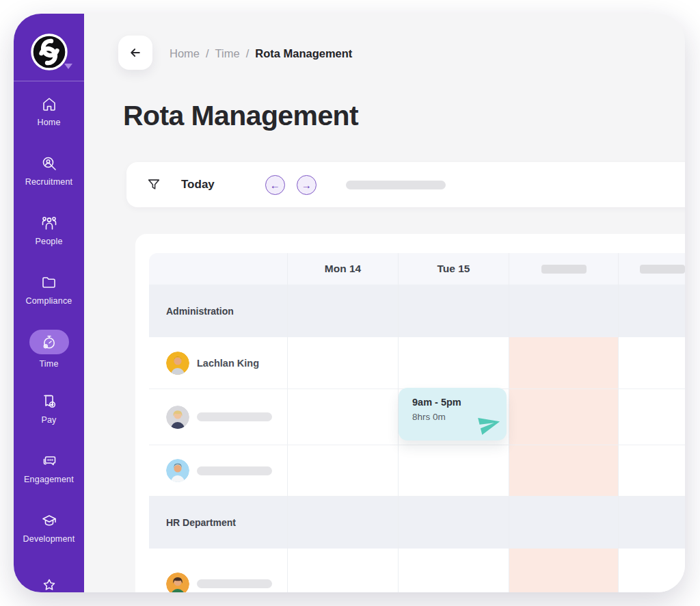  Describe the element at coordinates (49, 104) in the screenshot. I see `home-icon` at that location.